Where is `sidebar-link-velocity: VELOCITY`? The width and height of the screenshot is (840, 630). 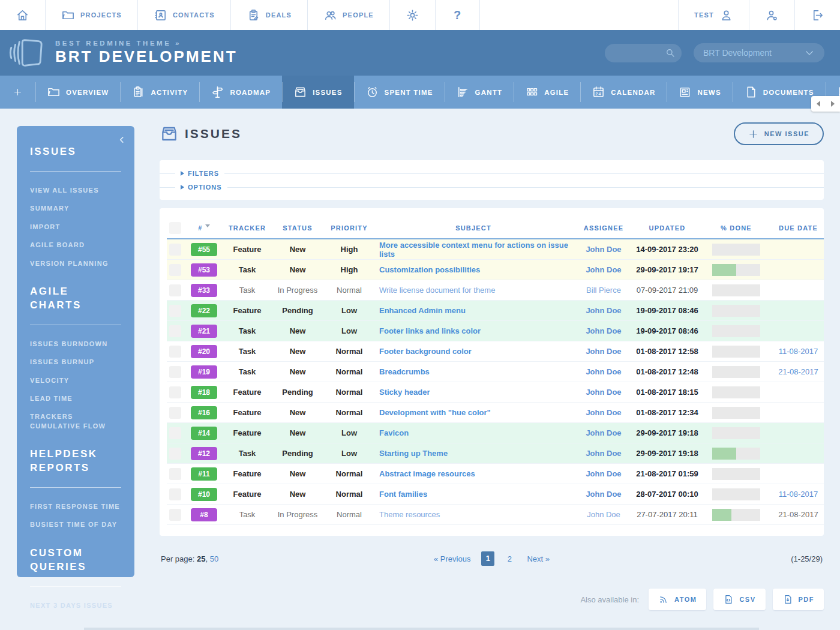
sidebar-link-velocity: VELOCITY is located at coordinates (76, 380).